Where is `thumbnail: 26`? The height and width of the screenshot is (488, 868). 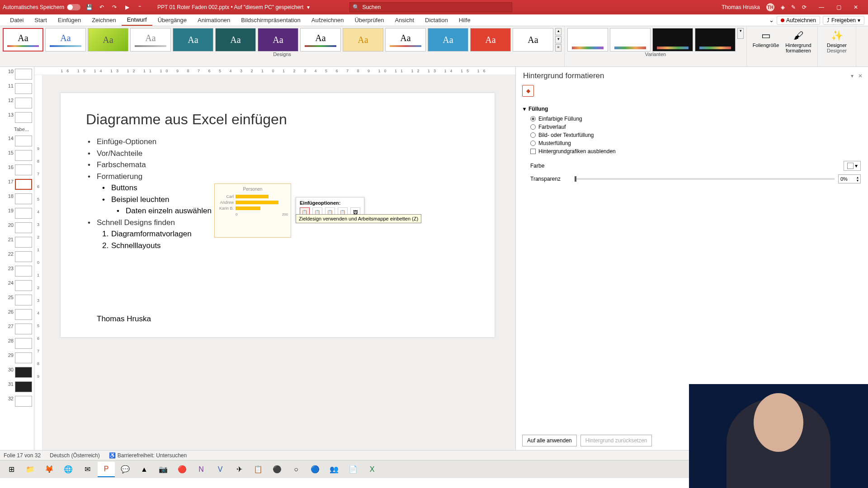 thumbnail: 26 is located at coordinates (20, 315).